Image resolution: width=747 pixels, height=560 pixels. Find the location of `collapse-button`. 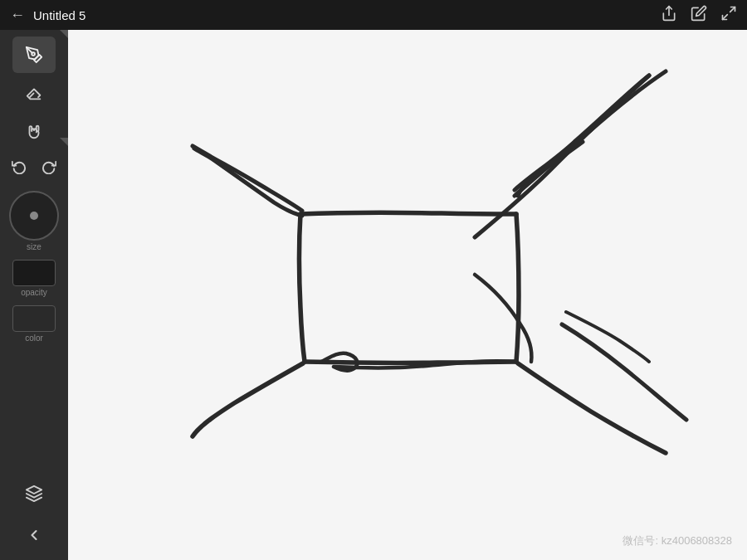

collapse-button is located at coordinates (34, 535).